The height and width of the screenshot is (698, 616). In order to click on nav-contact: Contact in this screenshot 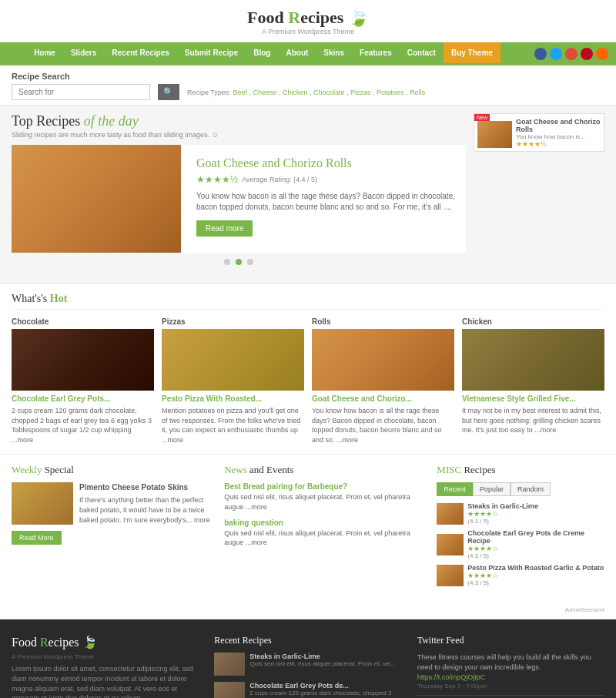, I will do `click(422, 52)`.